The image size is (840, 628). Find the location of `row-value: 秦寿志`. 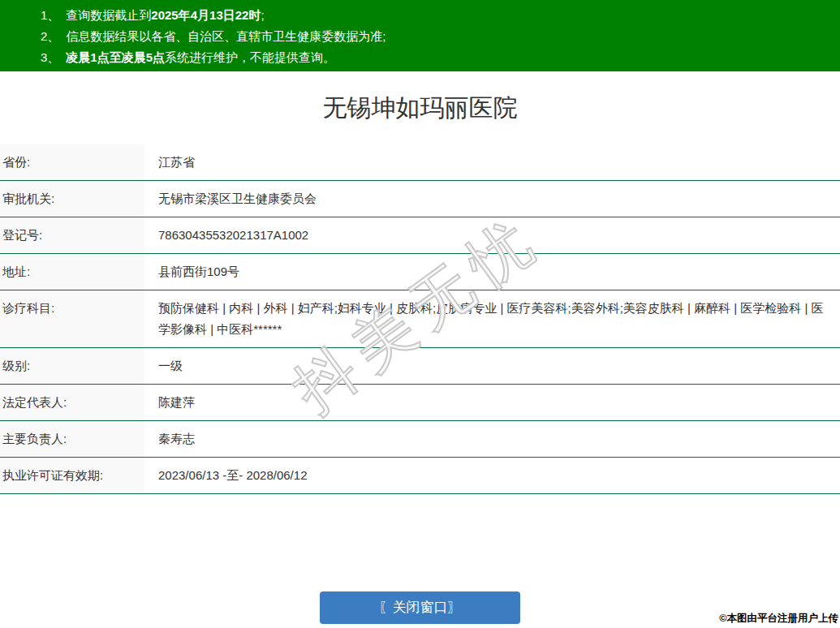

row-value: 秦寿志 is located at coordinates (492, 439).